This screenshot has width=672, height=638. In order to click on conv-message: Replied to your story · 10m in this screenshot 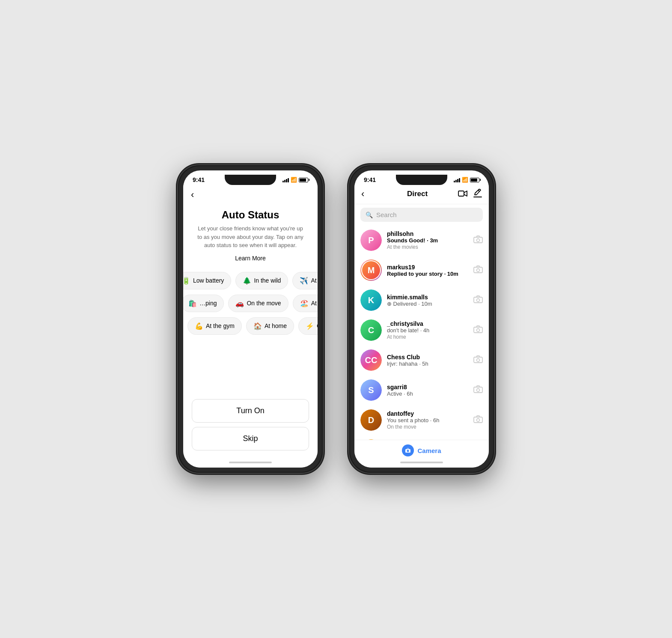, I will do `click(428, 274)`.